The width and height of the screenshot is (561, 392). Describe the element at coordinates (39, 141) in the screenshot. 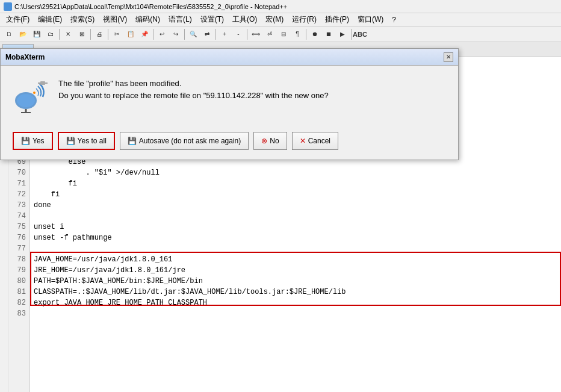

I see `yes-label: Yes` at that location.